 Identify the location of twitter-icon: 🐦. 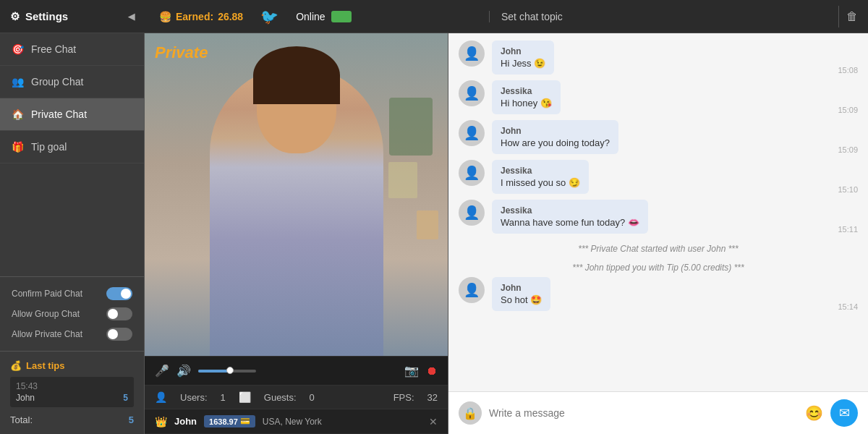
(269, 17).